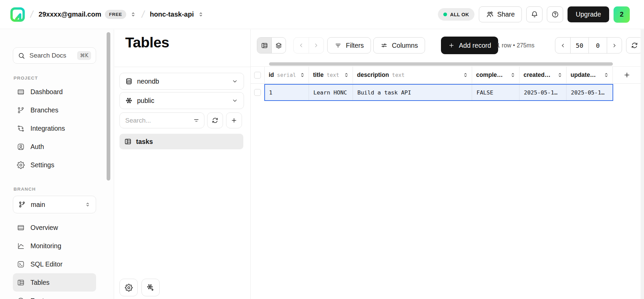  Describe the element at coordinates (322, 15) in the screenshot. I see `top-bar: / 29xxxx@gmail.com FREE / honc-task-api …` at that location.